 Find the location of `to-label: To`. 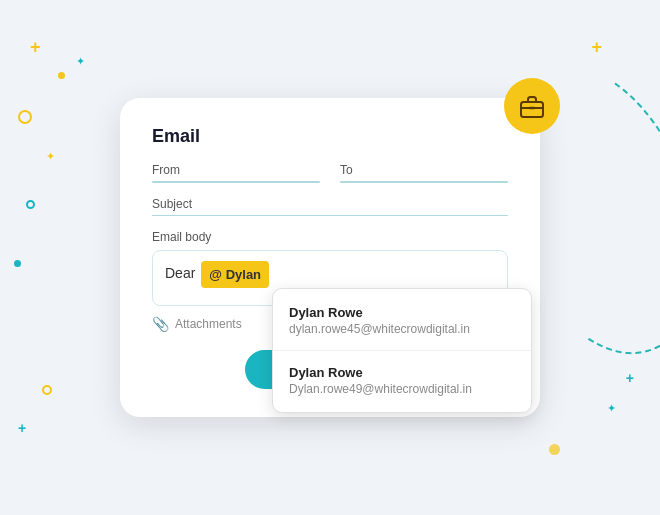

to-label: To is located at coordinates (424, 170).